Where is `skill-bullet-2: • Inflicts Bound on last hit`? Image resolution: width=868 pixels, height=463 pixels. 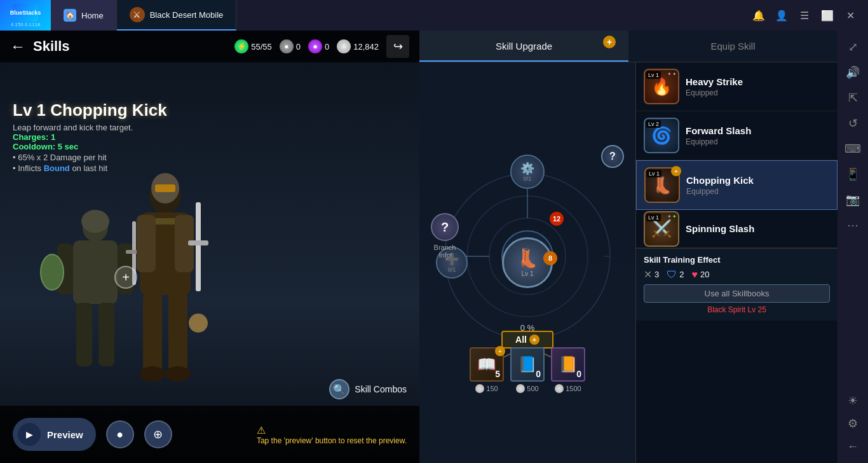 skill-bullet-2: • Inflicts Bound on last hit is located at coordinates (90, 168).